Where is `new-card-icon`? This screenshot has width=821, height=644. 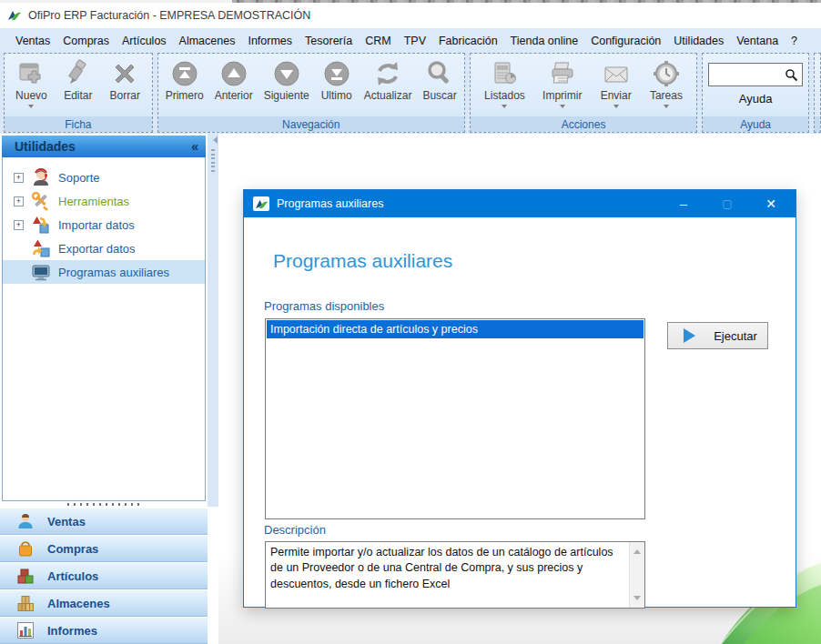
new-card-icon is located at coordinates (31, 74).